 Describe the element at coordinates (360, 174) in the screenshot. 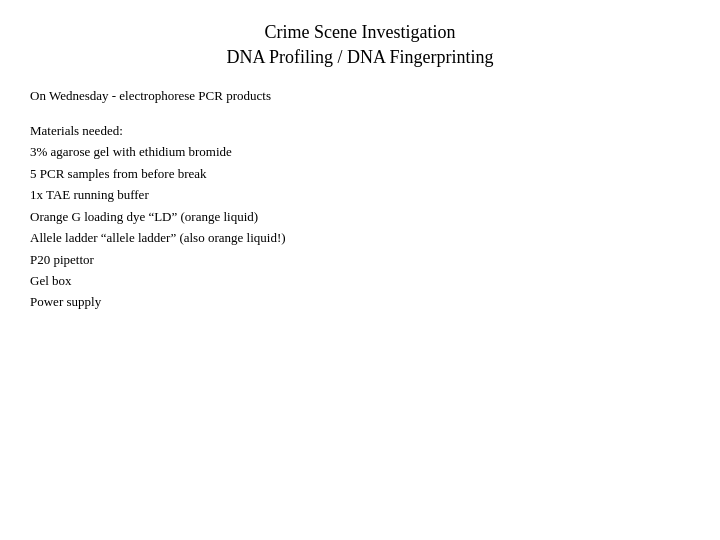

I see `list-item: 5 PCR samples from before break` at that location.